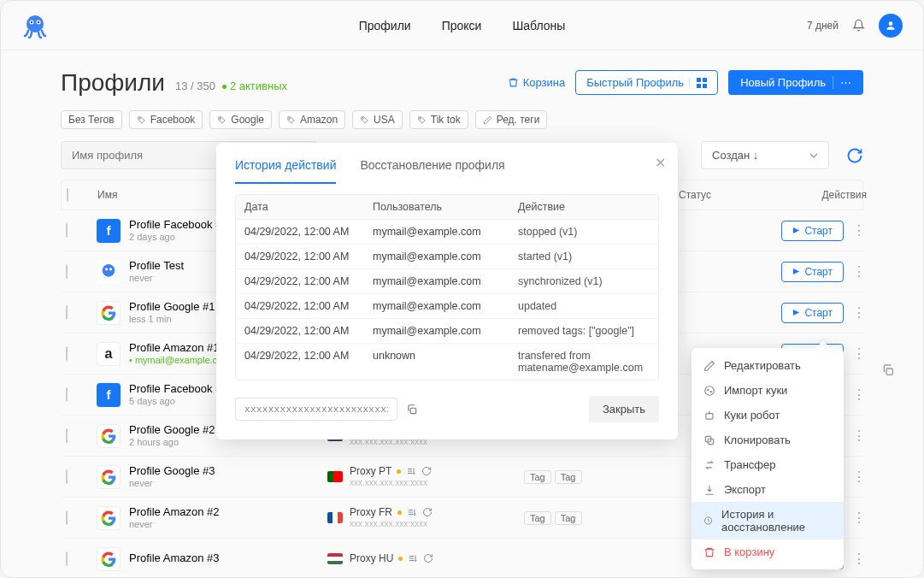 The image size is (924, 578). I want to click on close-button: Закрыть, so click(624, 409).